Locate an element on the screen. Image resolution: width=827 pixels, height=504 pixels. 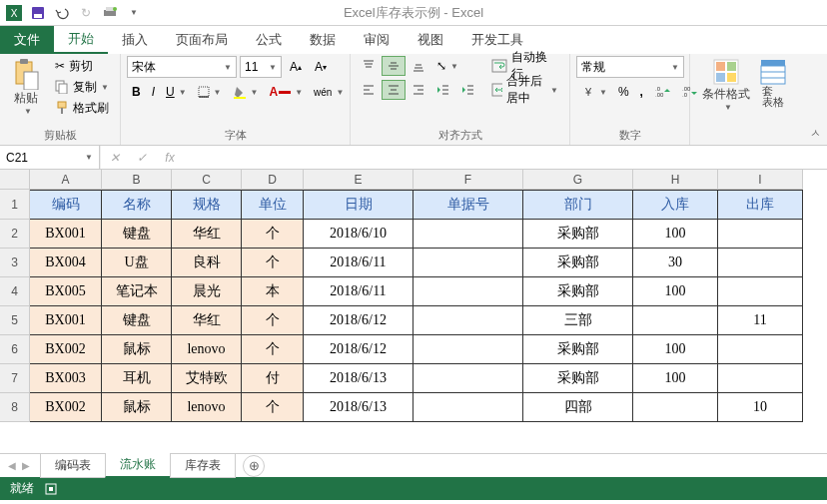
merge-center-button: 合并后居中▼ is located at coordinates (525, 90).